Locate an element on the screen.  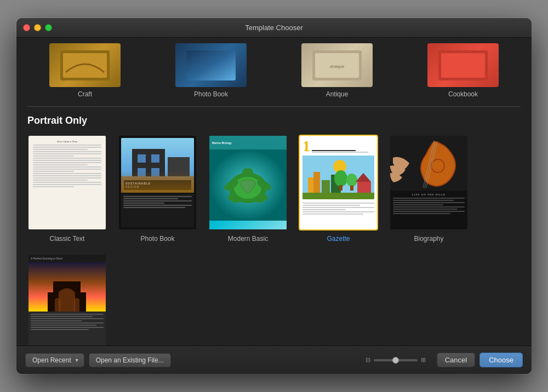
classic-text-lines is located at coordinates (67, 166).